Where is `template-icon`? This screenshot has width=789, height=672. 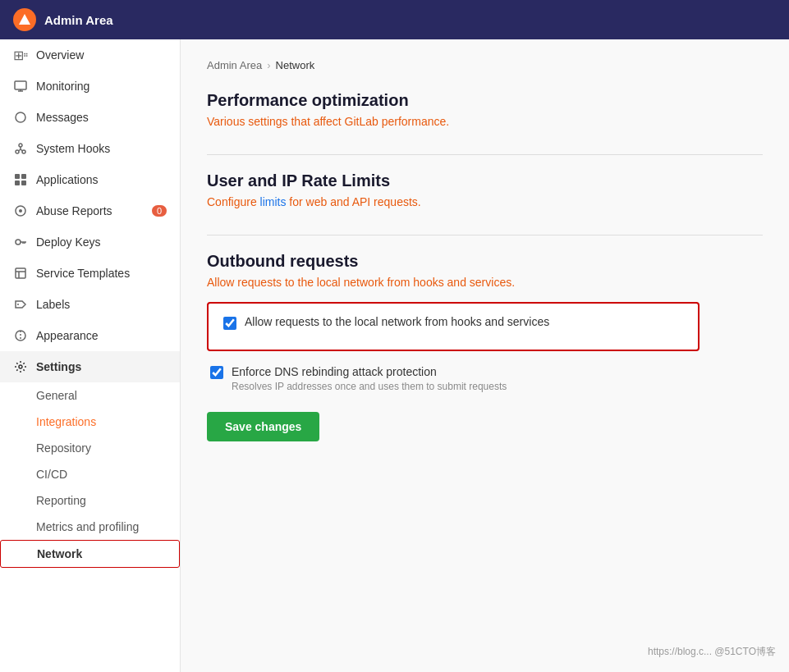
template-icon is located at coordinates (21, 273).